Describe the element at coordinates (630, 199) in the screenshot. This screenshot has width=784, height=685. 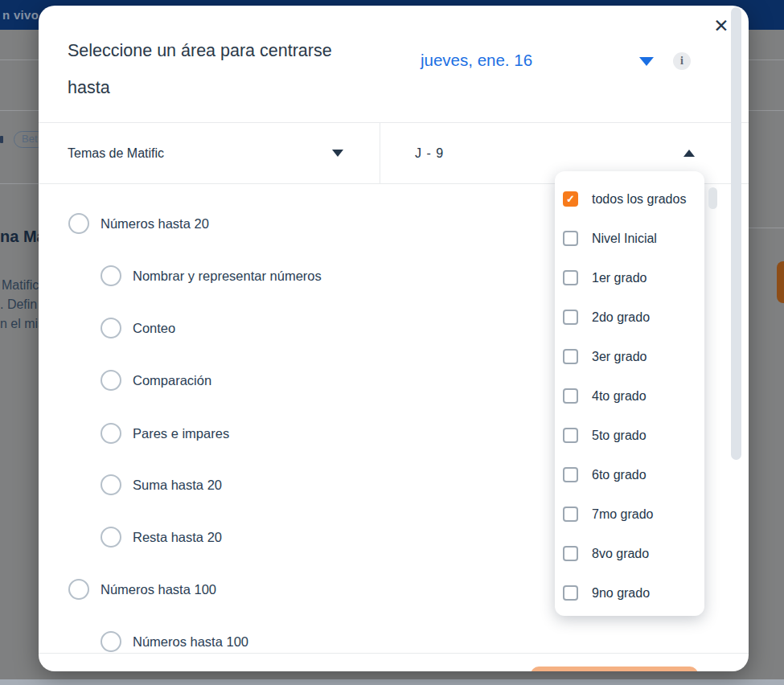
I see `grade-option: todos los grados` at that location.